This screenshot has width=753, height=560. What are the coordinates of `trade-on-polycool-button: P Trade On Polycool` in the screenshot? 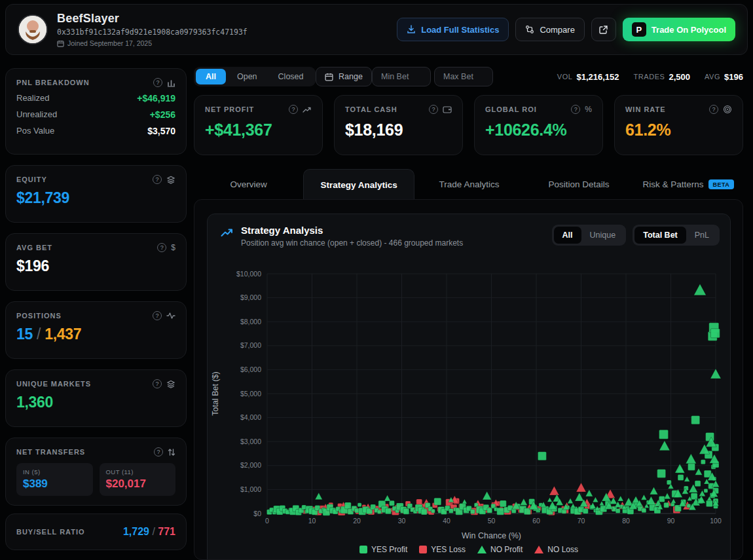 It's located at (679, 29).